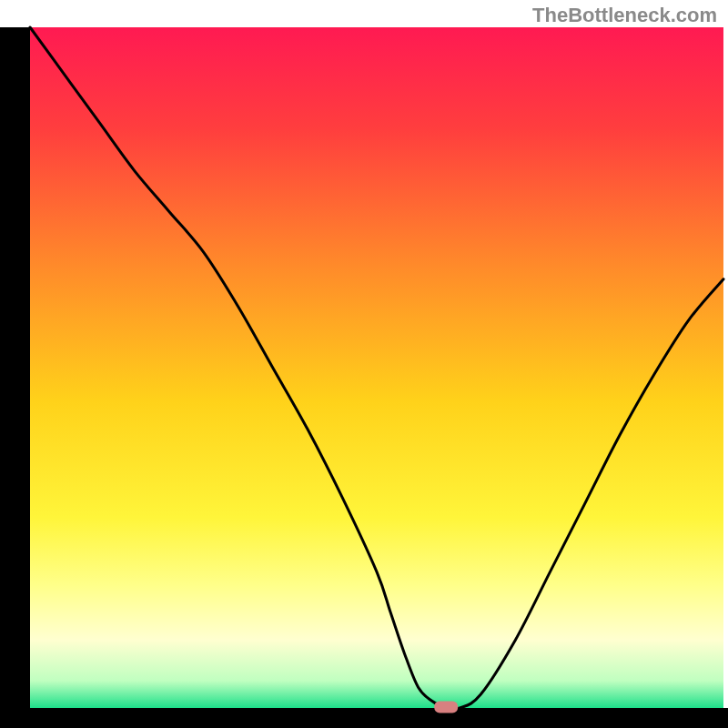  I want to click on watermark-text: TheBottleneck.com, so click(624, 15).